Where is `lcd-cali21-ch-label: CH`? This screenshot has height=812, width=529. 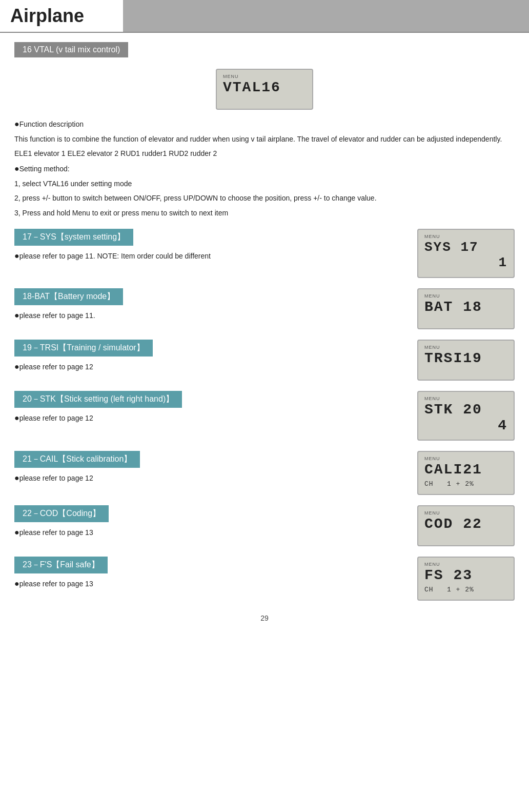
lcd-cali21-ch-label: CH is located at coordinates (429, 484).